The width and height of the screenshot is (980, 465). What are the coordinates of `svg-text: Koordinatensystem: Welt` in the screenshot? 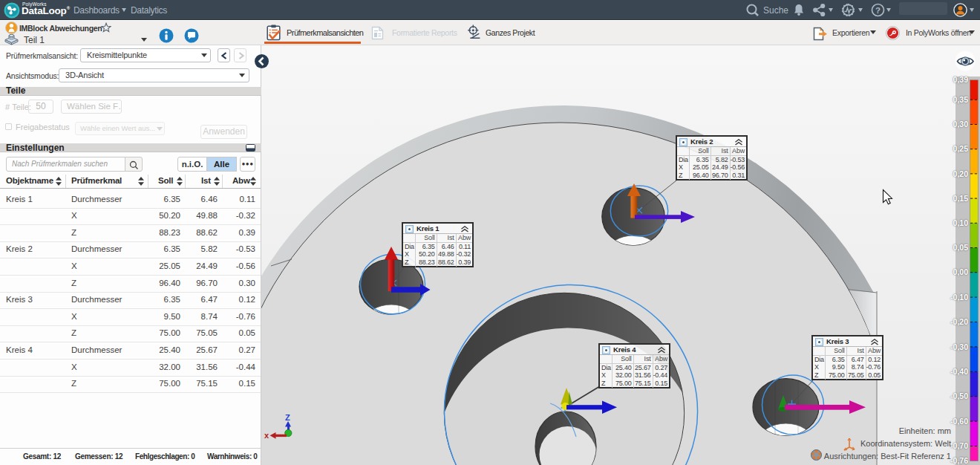 It's located at (906, 443).